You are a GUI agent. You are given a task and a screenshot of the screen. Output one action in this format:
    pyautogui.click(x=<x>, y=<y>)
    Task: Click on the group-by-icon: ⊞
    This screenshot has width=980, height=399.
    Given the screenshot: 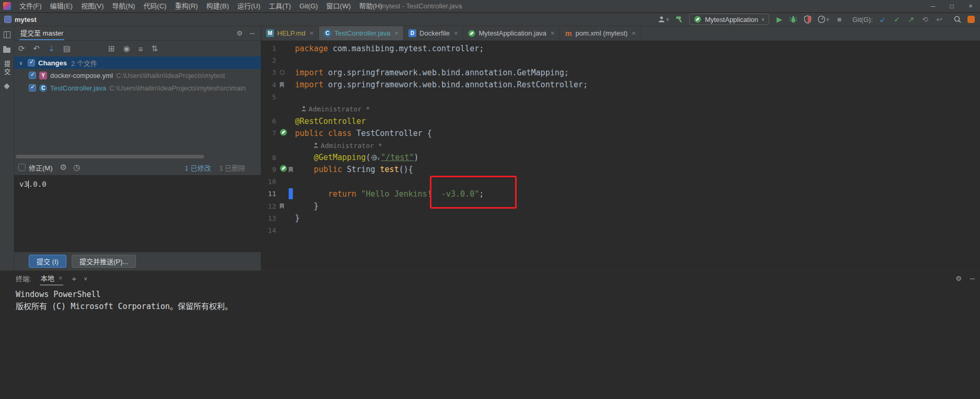 What is the action you would take?
    pyautogui.click(x=112, y=49)
    